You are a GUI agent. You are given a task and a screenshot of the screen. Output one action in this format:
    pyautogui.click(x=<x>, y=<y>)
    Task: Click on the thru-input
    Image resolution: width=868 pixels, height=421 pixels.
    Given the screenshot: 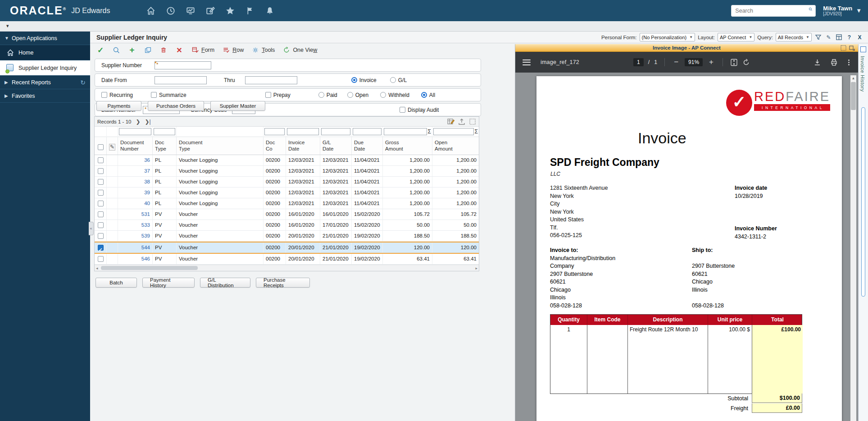 What is the action you would take?
    pyautogui.click(x=271, y=80)
    